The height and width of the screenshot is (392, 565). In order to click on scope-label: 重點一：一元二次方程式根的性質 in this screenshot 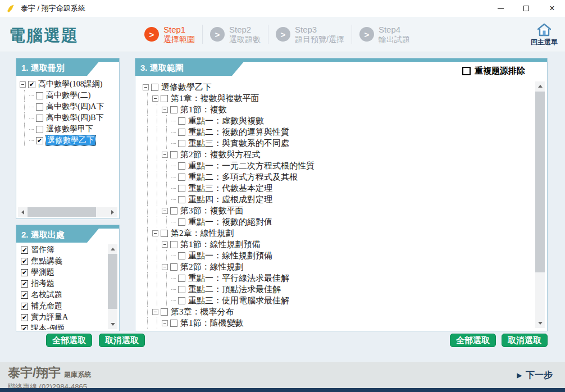, I will do `click(252, 166)`.